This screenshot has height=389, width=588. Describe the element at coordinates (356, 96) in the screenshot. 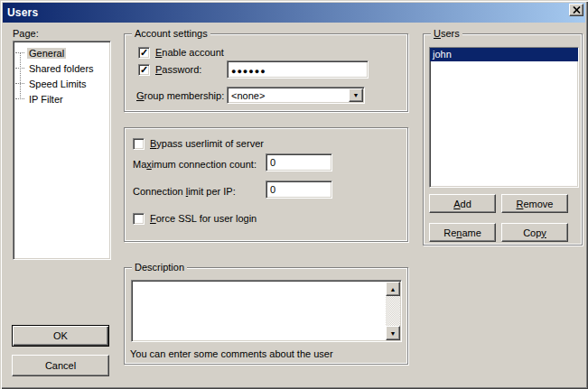

I see `dropdown-button: ▼` at that location.